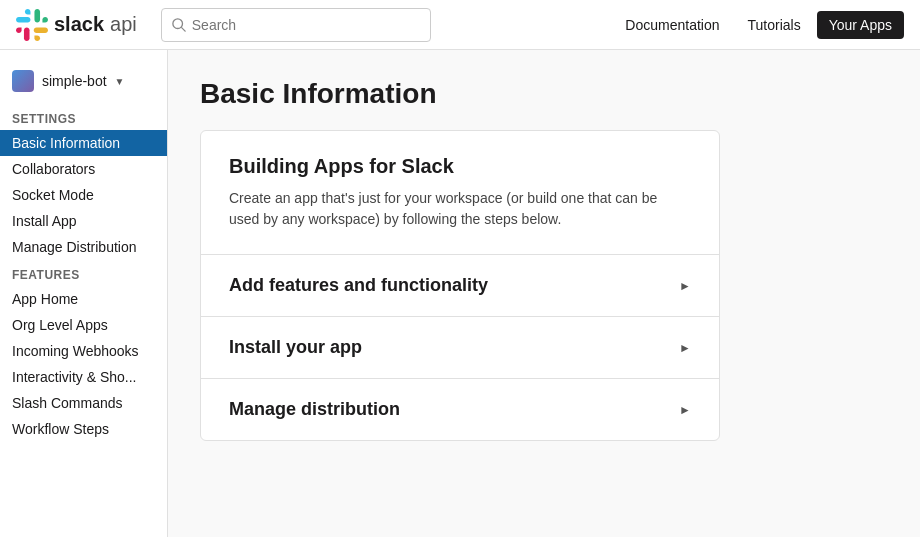 This screenshot has width=920, height=537. Describe the element at coordinates (685, 286) in the screenshot. I see `chevron-right-icon: ►` at that location.